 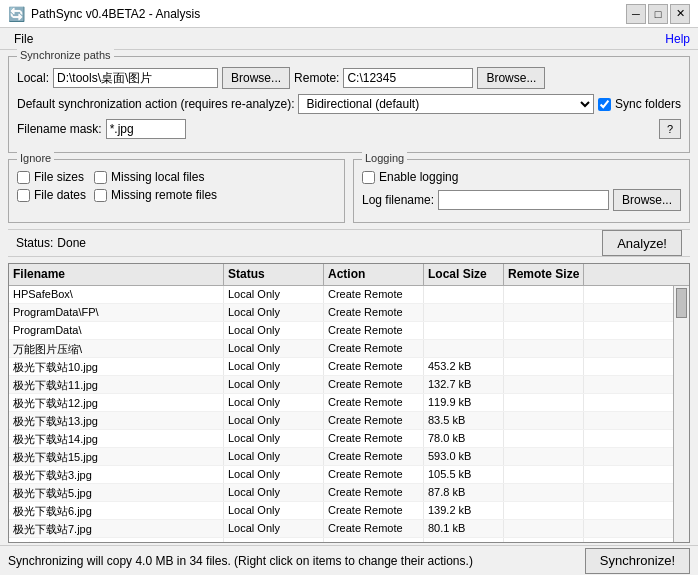 What do you see at coordinates (681, 414) in the screenshot?
I see `scrollbar` at bounding box center [681, 414].